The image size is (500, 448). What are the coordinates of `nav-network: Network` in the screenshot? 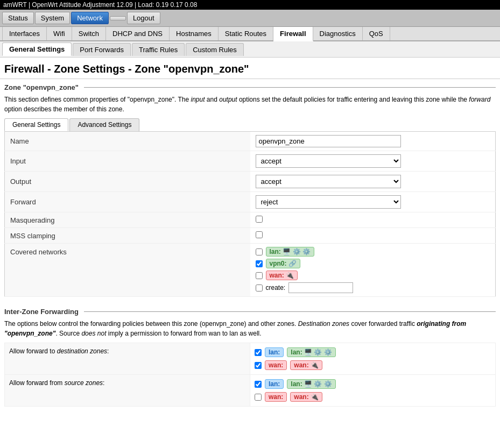 It's located at (90, 18).